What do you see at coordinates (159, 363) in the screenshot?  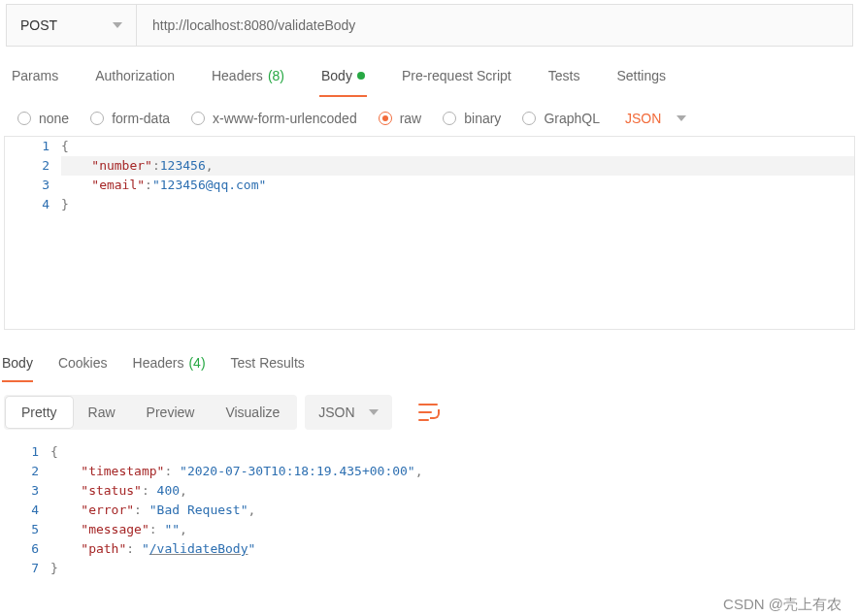 I see `resp-tab-headers-label: Headers` at bounding box center [159, 363].